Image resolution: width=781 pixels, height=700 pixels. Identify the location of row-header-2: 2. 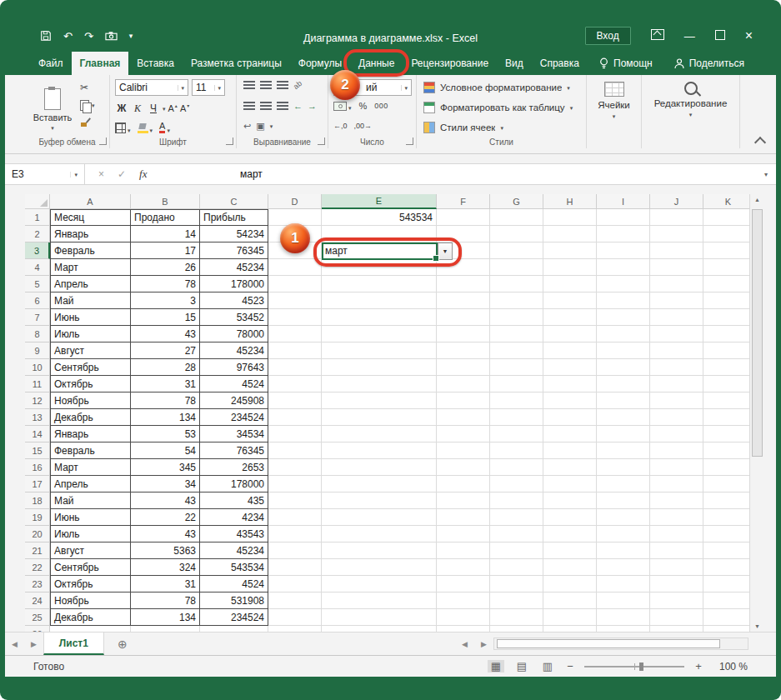
(38, 234).